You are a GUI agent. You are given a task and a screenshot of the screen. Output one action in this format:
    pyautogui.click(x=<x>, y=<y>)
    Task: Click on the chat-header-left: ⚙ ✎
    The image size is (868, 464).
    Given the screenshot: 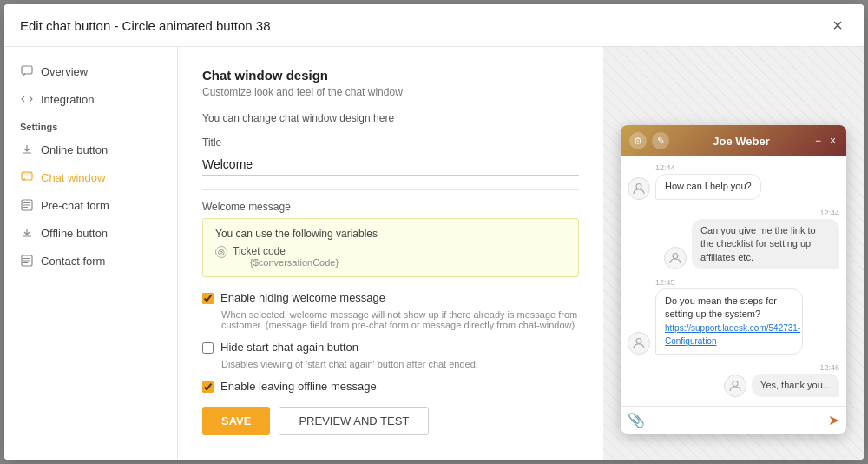 What is the action you would take?
    pyautogui.click(x=649, y=141)
    